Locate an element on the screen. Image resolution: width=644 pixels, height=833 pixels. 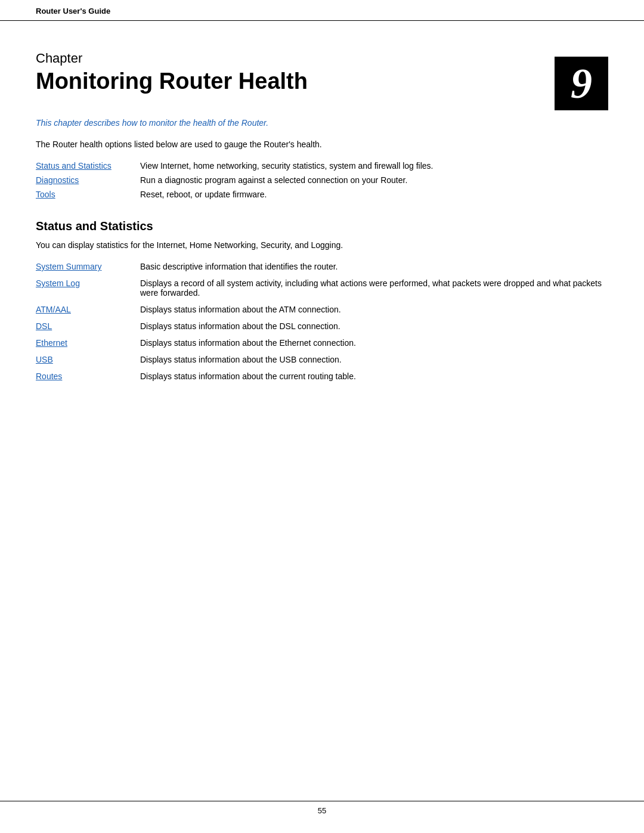
status-link: System Summary is located at coordinates (69, 267).